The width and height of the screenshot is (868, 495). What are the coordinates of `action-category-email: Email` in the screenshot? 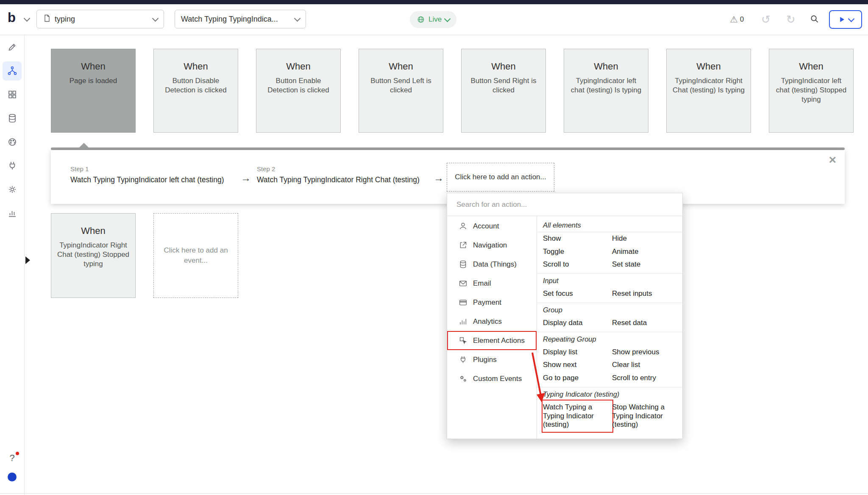 It's located at (492, 283).